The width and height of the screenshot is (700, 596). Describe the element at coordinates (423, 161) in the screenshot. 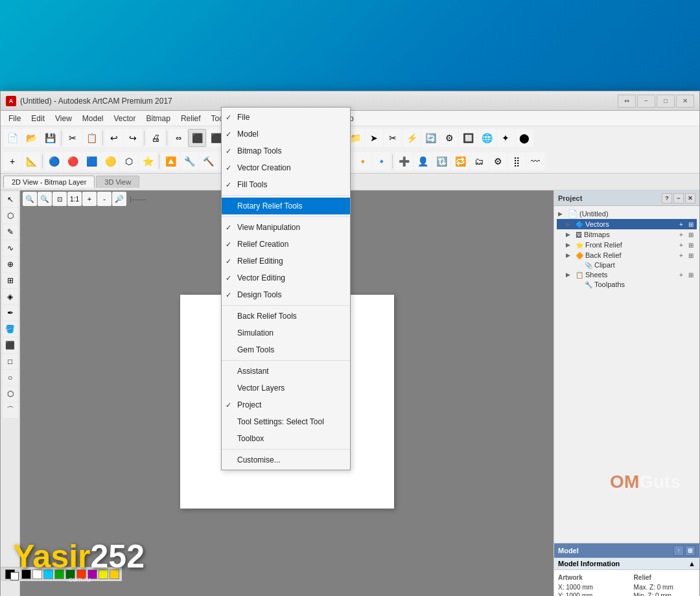

I see `tb2-tool22: 👤` at that location.